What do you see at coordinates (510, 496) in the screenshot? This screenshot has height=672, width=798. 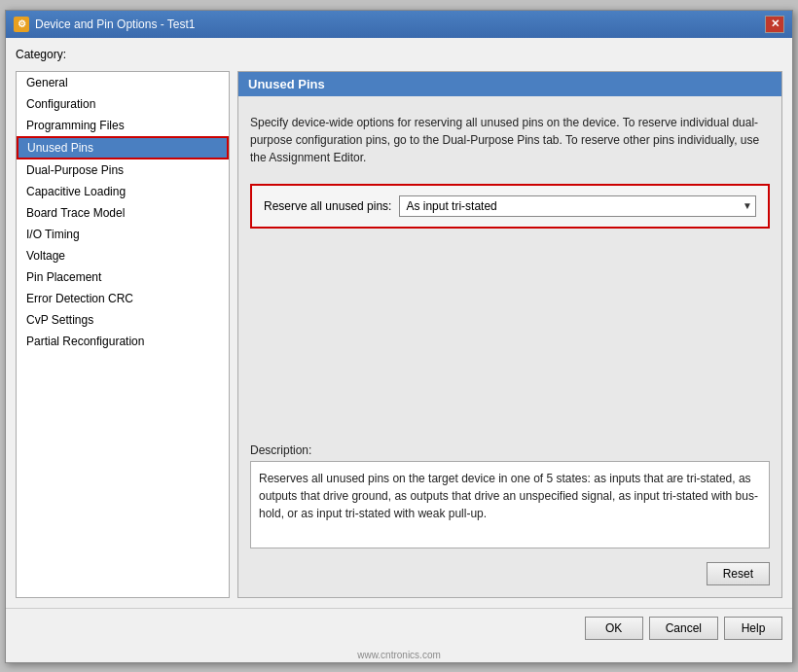 I see `description-section: Description: Reserves all unused pins on…` at bounding box center [510, 496].